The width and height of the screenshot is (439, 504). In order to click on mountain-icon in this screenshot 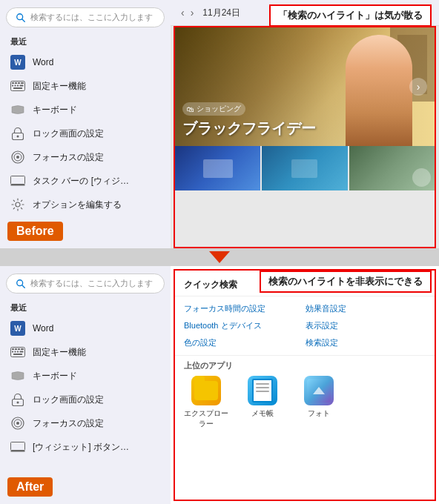, I will do `click(319, 391)`.